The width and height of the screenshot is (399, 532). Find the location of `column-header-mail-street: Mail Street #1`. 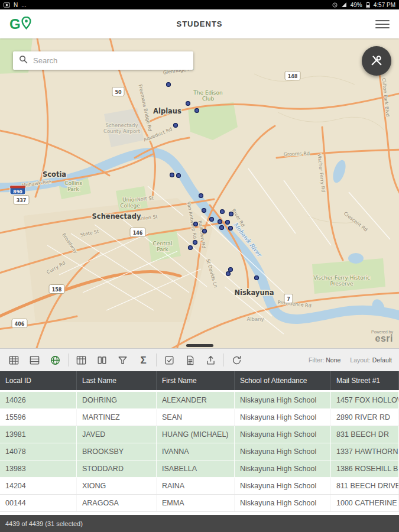

column-header-mail-street: Mail Street #1 is located at coordinates (365, 381).